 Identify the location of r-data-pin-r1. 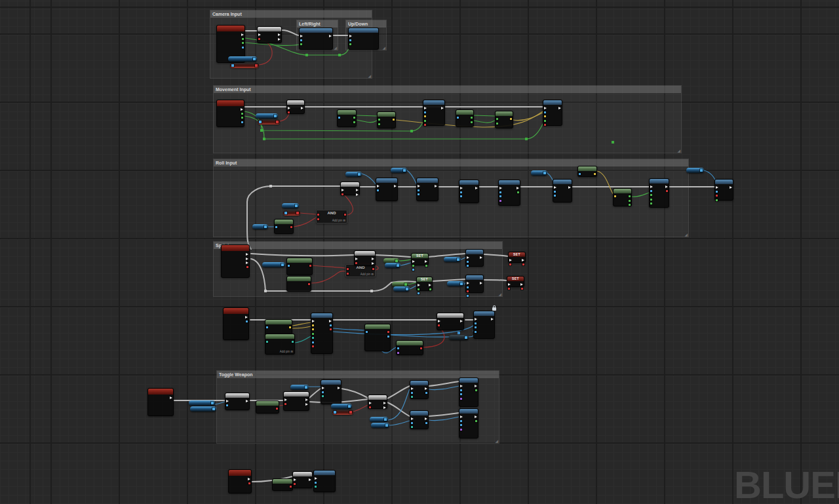
(523, 265).